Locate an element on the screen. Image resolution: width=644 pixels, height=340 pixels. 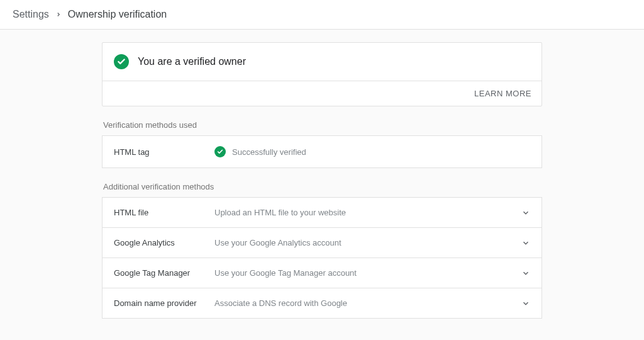
method-name: HTML tag is located at coordinates (164, 152).